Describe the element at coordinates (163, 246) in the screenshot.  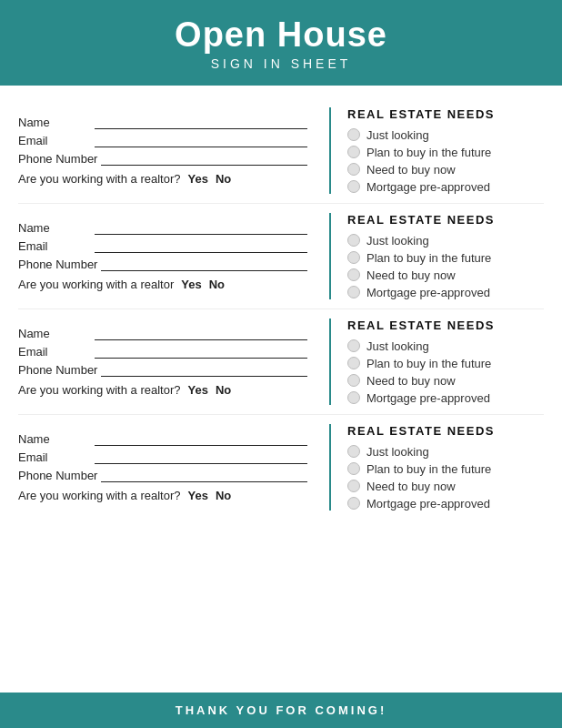
I see `field-row-2-1: Email` at that location.